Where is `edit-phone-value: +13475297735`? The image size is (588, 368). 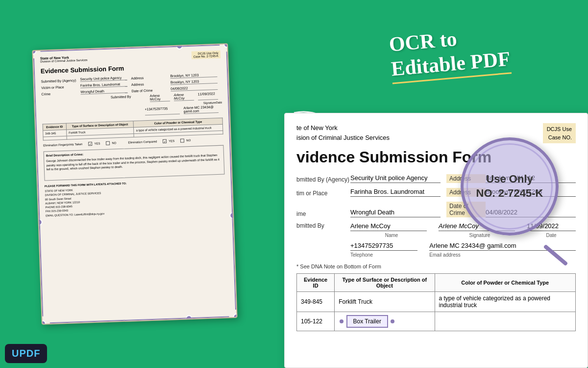
edit-phone-value: +13475297735 is located at coordinates (384, 246).